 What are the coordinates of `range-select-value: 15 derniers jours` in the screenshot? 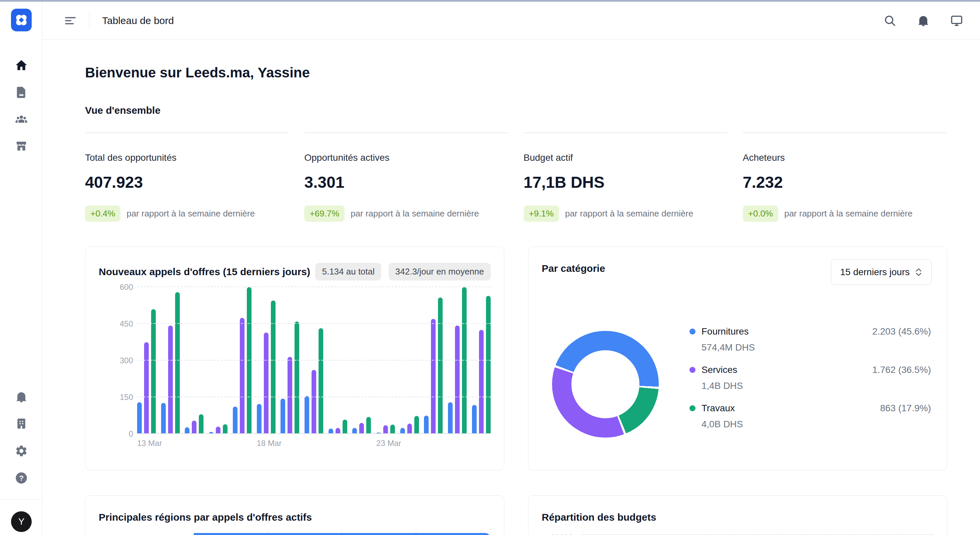 It's located at (875, 272).